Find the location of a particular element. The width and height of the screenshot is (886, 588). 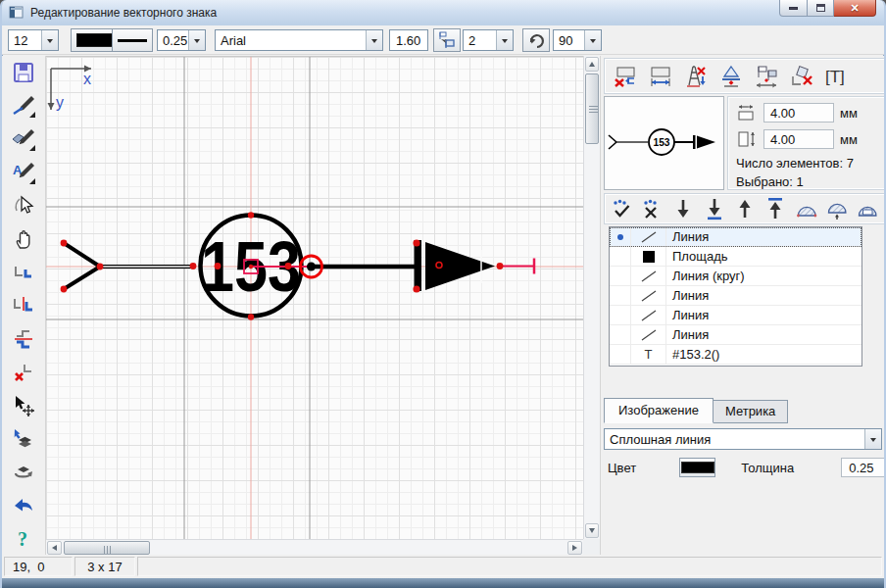

arrow-bottom-icon is located at coordinates (714, 209).